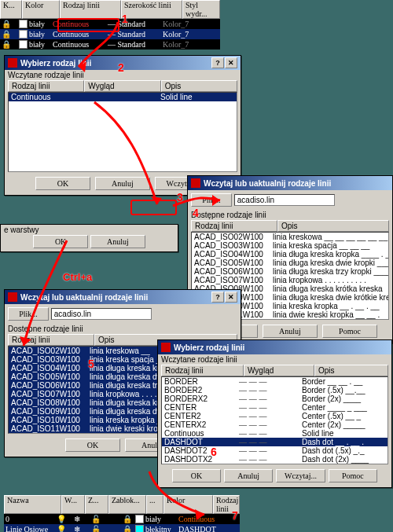 The height and width of the screenshot is (532, 393). What do you see at coordinates (122, 519) in the screenshot?
I see `layer-row: 0💡❄🔓🔒białyContinuous` at bounding box center [122, 519].